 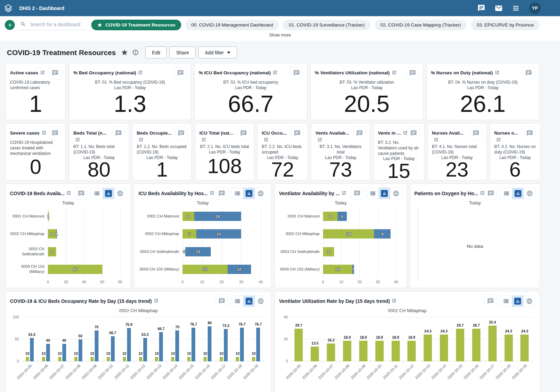 What do you see at coordinates (136, 52) in the screenshot?
I see `info-icon` at bounding box center [136, 52].